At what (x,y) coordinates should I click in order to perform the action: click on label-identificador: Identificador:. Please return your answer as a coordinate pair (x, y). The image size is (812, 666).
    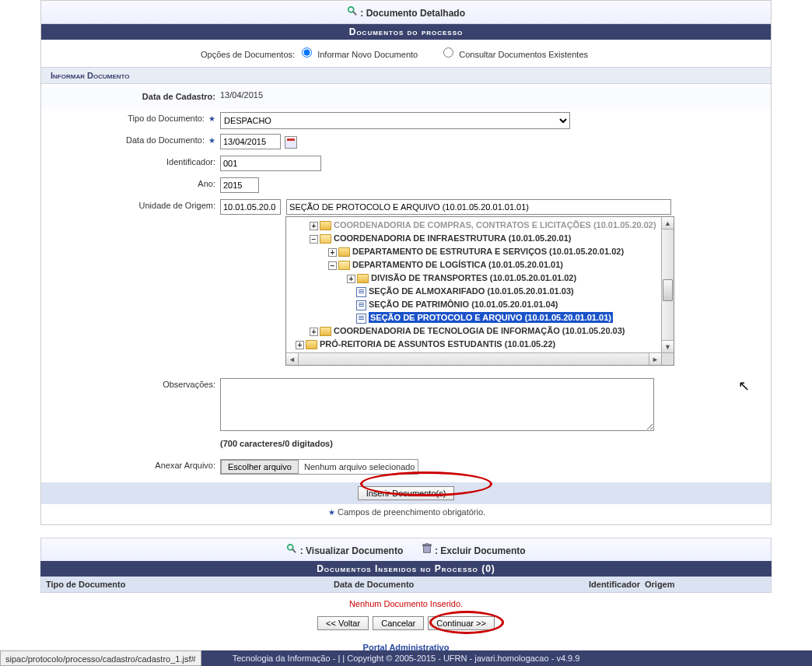
    Looking at the image, I should click on (131, 160).